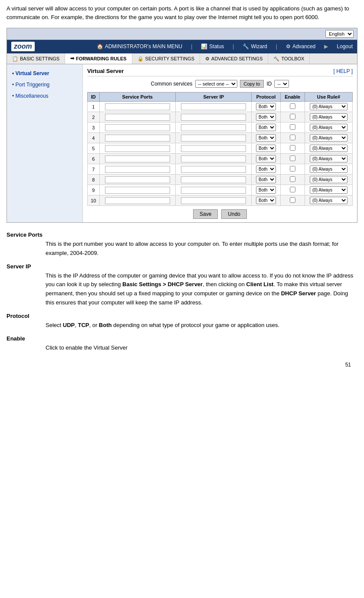  Describe the element at coordinates (339, 34) in the screenshot. I see `language-select: English` at that location.